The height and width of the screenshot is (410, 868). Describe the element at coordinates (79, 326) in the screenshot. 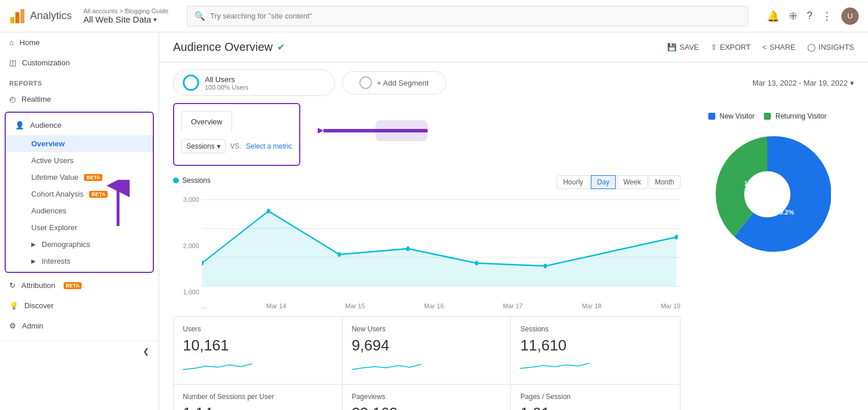

I see `sidebar-item-admin: ⚙ Admin` at that location.